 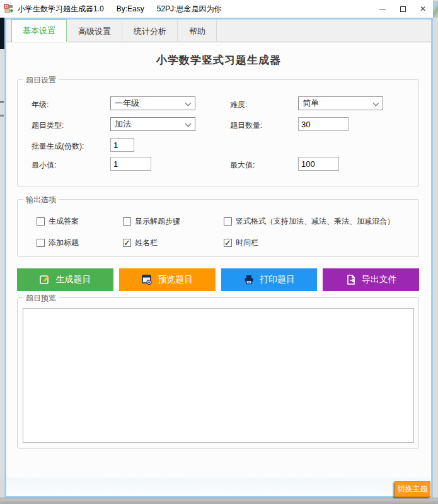 I want to click on checkbox-label: 姓名栏, so click(x=146, y=243).